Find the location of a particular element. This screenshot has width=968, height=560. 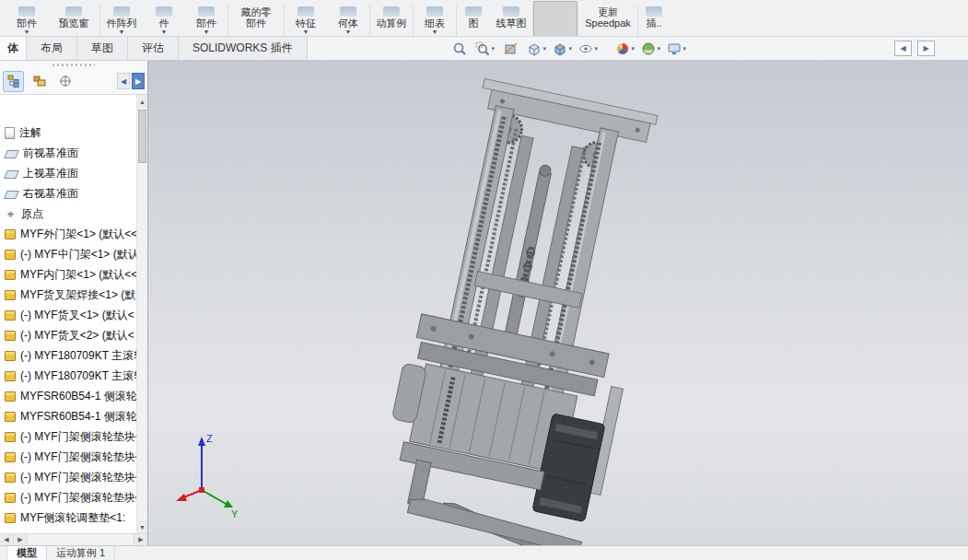

ribbon-item-label: 图 is located at coordinates (473, 23).